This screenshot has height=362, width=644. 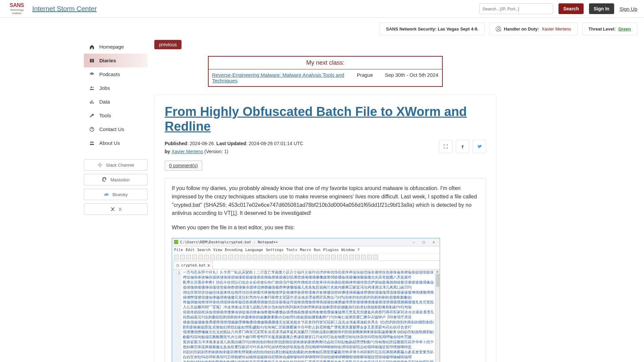 What do you see at coordinates (479, 146) in the screenshot?
I see `twitter-share-button` at bounding box center [479, 146].